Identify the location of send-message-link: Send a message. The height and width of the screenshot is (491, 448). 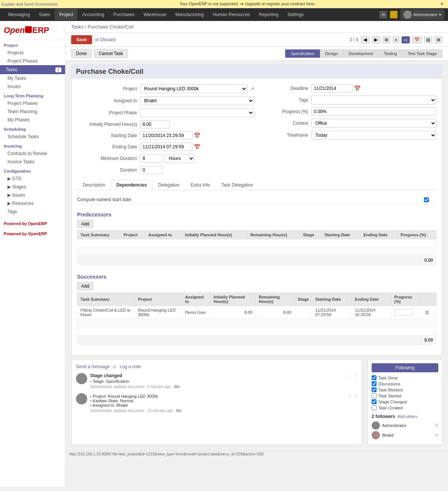
(93, 367).